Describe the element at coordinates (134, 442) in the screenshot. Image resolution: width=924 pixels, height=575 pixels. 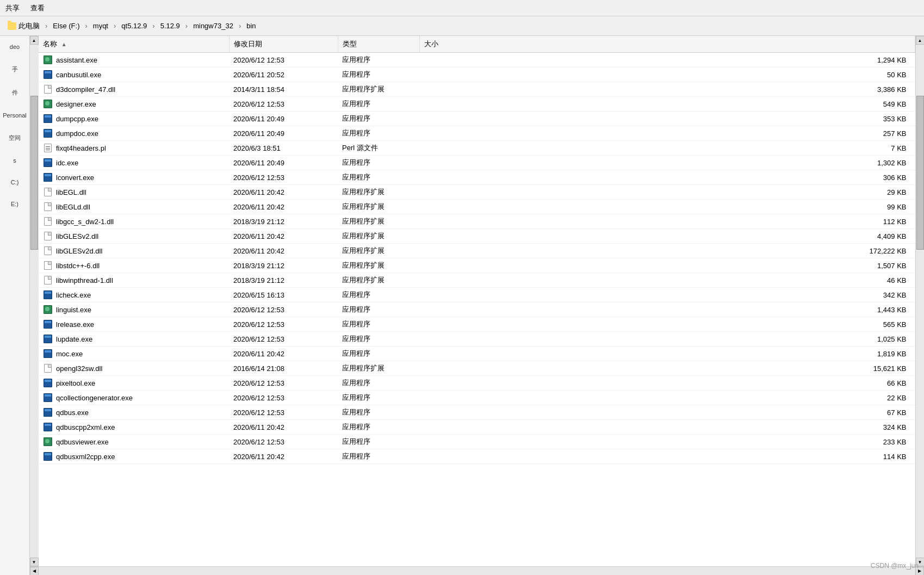
I see `file-name-cell: qdbusviewer.exe` at that location.